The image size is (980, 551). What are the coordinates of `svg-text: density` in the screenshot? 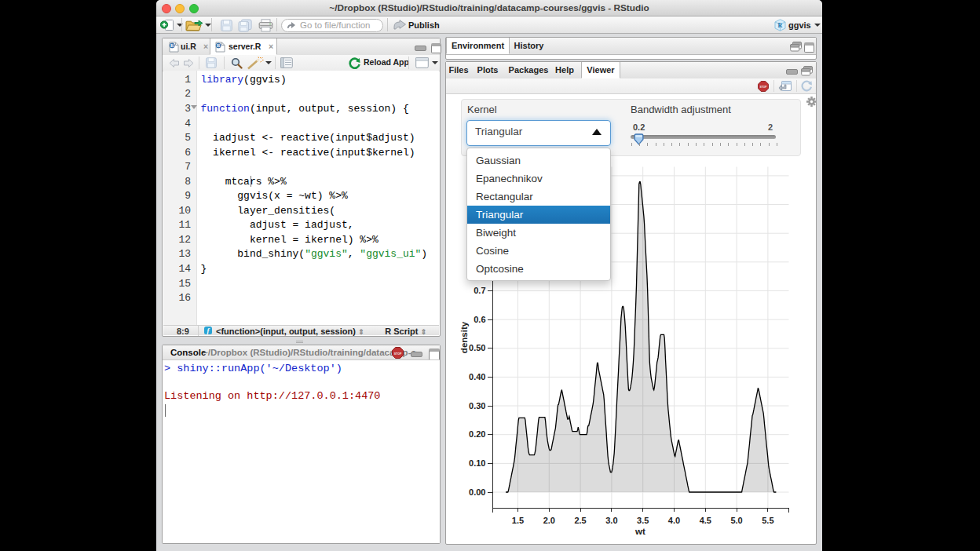 It's located at (464, 338).